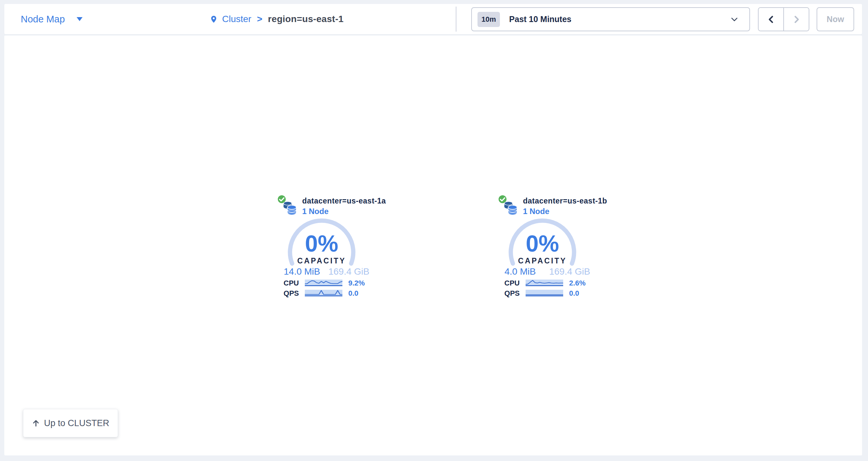 The height and width of the screenshot is (461, 868). I want to click on time-range-dropdown: 10m Past 10 Minutes, so click(611, 20).